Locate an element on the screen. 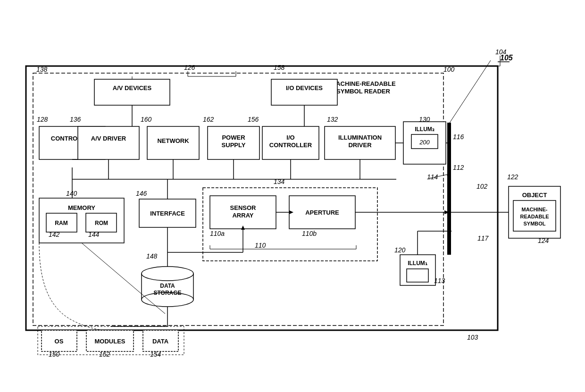  ref-162: 162 is located at coordinates (209, 119).